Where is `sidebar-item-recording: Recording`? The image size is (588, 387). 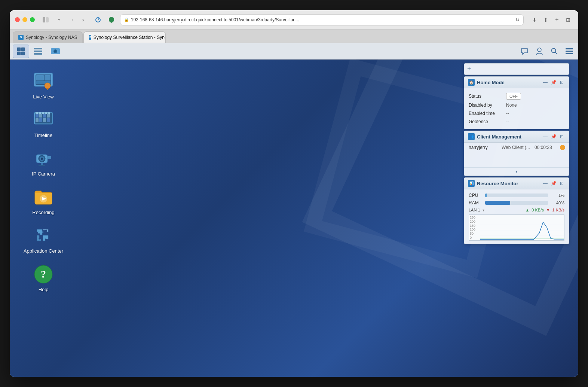
sidebar-item-recording: Recording is located at coordinates (43, 201).